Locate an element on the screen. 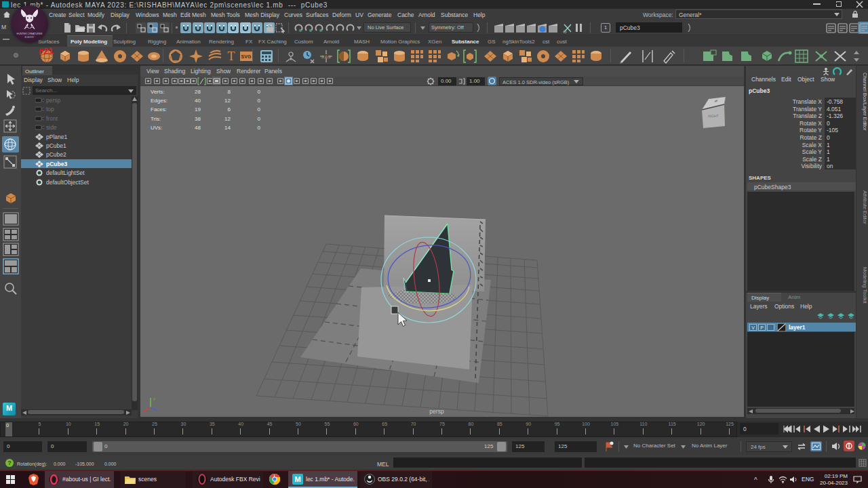  svg-text: SVG is located at coordinates (247, 57).